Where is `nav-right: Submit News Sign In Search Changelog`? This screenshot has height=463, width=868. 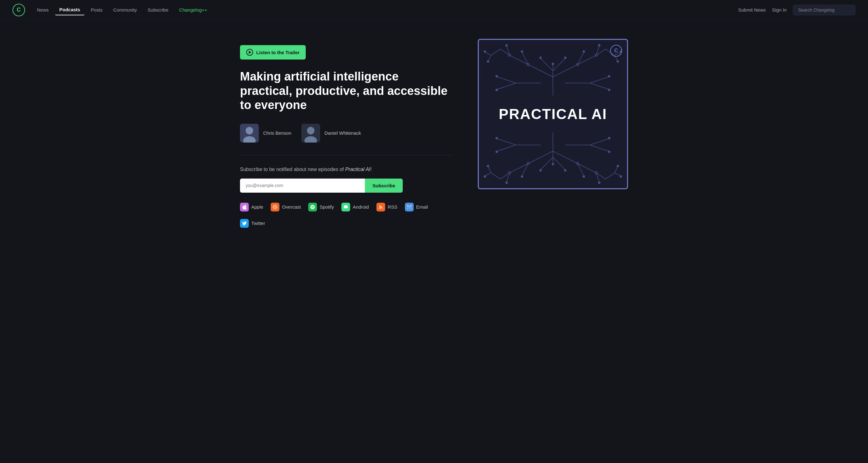
nav-right: Submit News Sign In Search Changelog is located at coordinates (797, 10).